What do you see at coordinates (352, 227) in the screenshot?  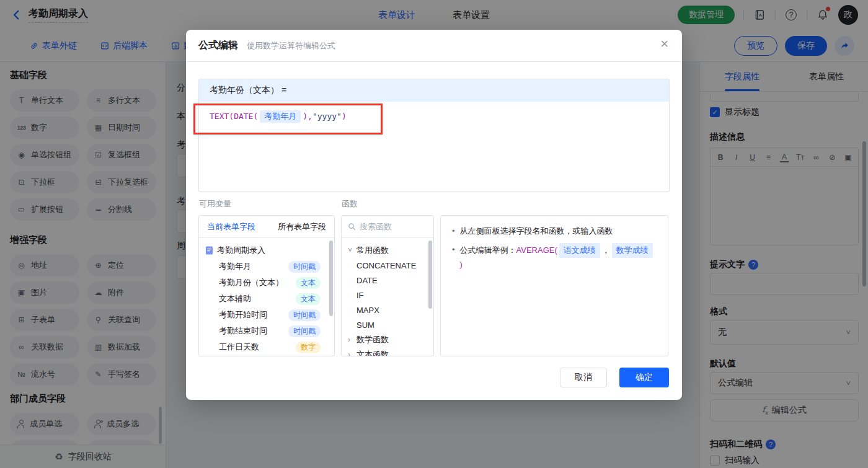 I see `search-icon` at bounding box center [352, 227].